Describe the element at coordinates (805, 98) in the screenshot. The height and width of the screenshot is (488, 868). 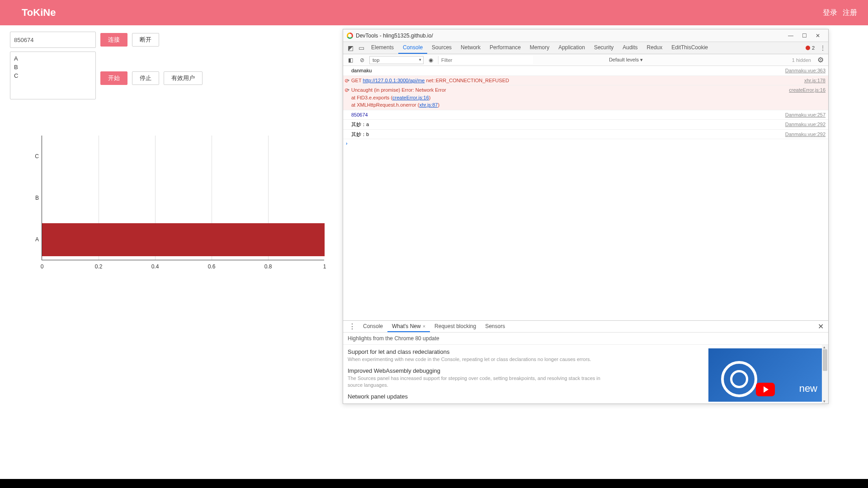
I see `source-link: createError.js:16` at that location.